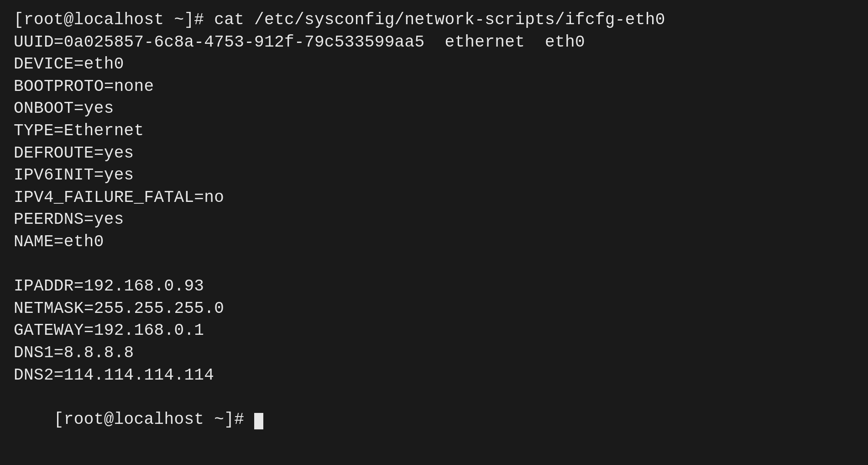 The width and height of the screenshot is (868, 465). What do you see at coordinates (434, 287) in the screenshot?
I see `terminal-line: IPADDR=192.168.0.93` at bounding box center [434, 287].